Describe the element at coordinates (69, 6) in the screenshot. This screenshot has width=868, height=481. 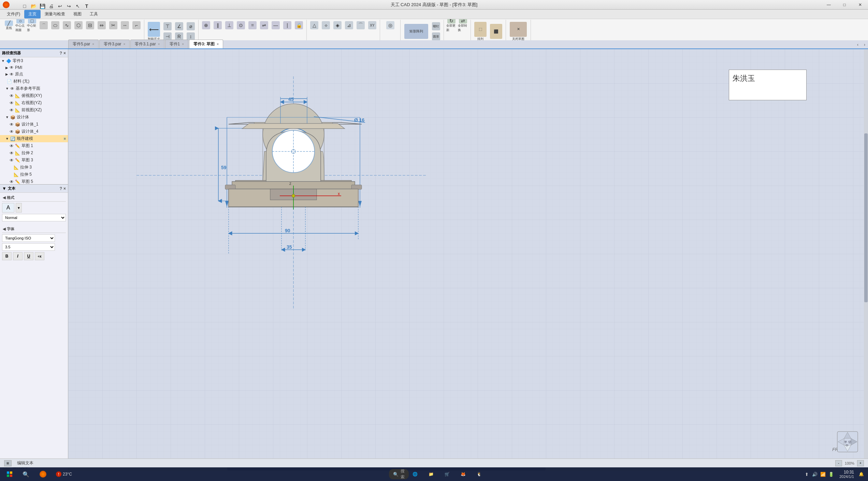
I see `redo-button: ↪` at that location.